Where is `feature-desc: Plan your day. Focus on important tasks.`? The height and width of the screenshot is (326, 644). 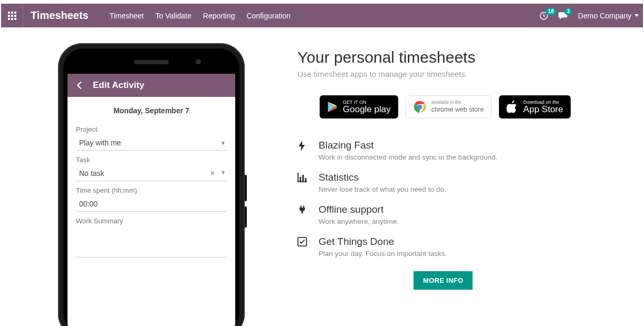 feature-desc: Plan your day. Focus on important tasks. is located at coordinates (383, 254).